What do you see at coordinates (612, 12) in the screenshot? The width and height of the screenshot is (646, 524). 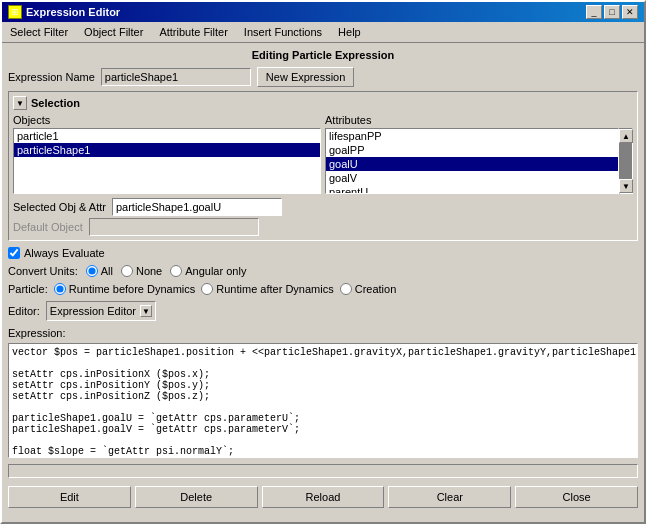 I see `maximize-button: □` at bounding box center [612, 12].